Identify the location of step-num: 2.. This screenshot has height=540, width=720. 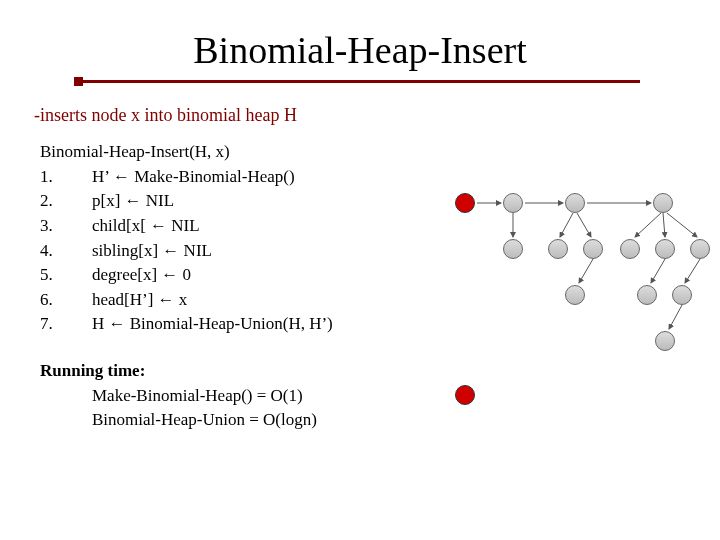
(66, 202).